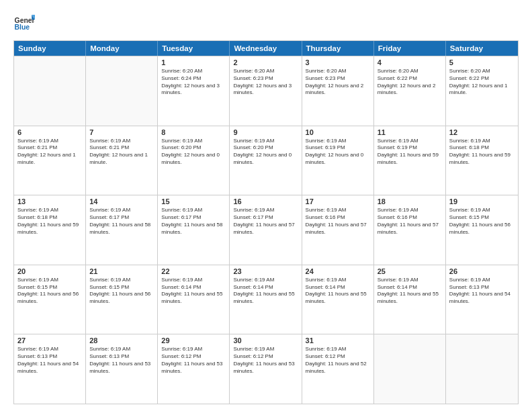 The image size is (532, 411). What do you see at coordinates (266, 300) in the screenshot?
I see `day-cell-23: 23Sunrise: 6:19 AMSunset: 6:14 PMDayligh…` at bounding box center [266, 300].